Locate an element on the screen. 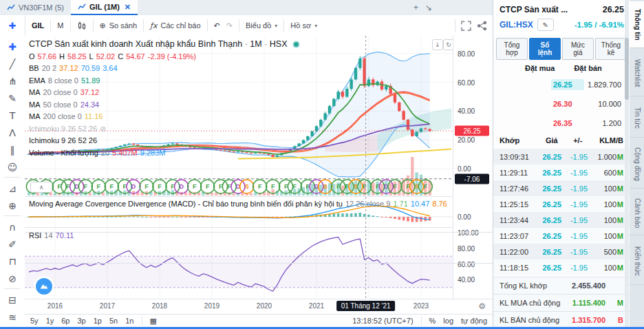 Image resolution: width=644 pixels, height=329 pixels. edit-symbol-icon: ✎ is located at coordinates (546, 25).